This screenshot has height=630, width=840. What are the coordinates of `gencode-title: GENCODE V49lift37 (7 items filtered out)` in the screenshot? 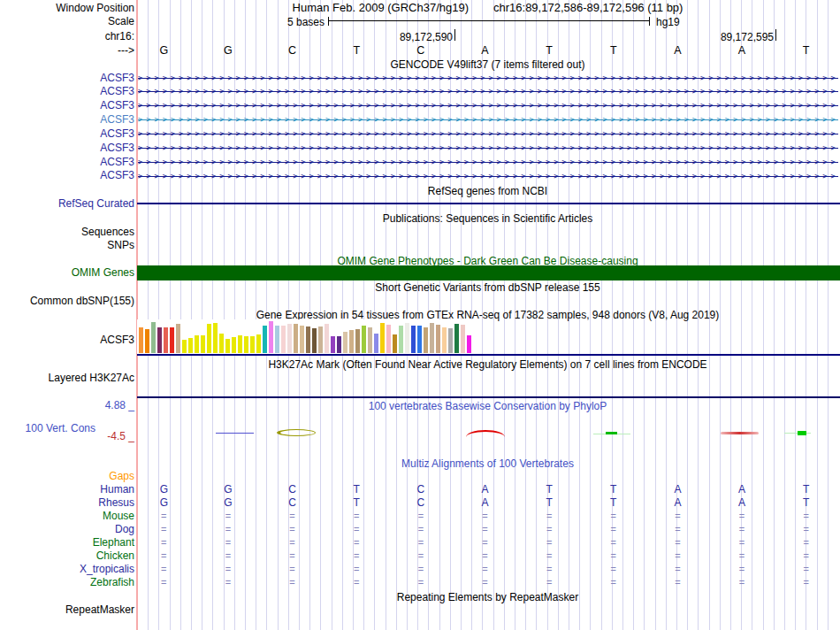 It's located at (488, 65).